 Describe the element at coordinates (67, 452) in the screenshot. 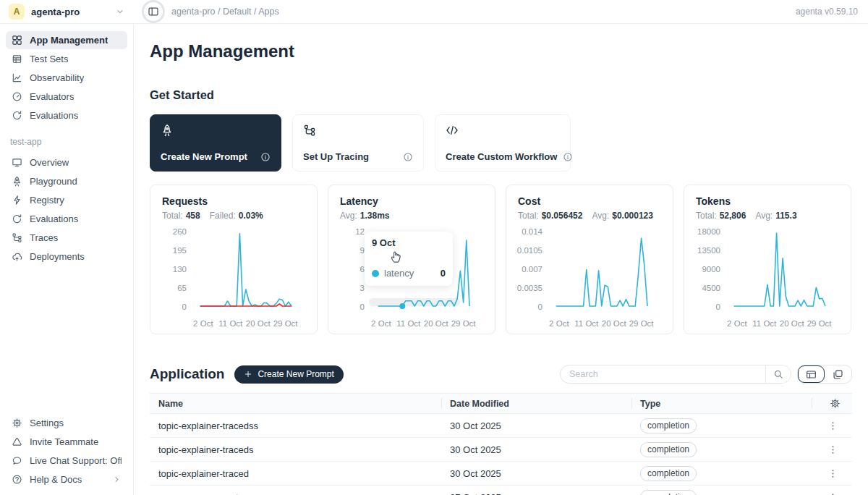

I see `sidebar-footer-nav: SettingsInvite TeammateLive Chat Support…` at that location.